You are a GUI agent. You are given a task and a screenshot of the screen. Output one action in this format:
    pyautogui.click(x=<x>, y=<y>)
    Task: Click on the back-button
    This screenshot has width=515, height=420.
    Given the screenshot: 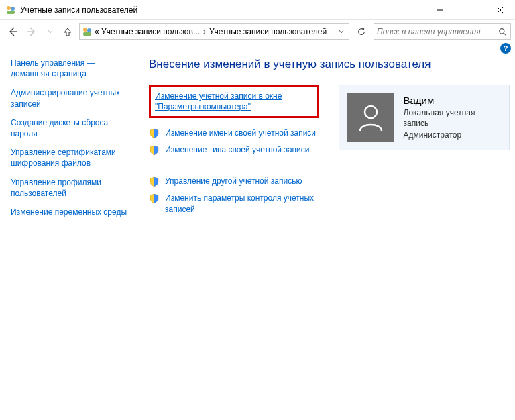 What is the action you would take?
    pyautogui.click(x=13, y=32)
    